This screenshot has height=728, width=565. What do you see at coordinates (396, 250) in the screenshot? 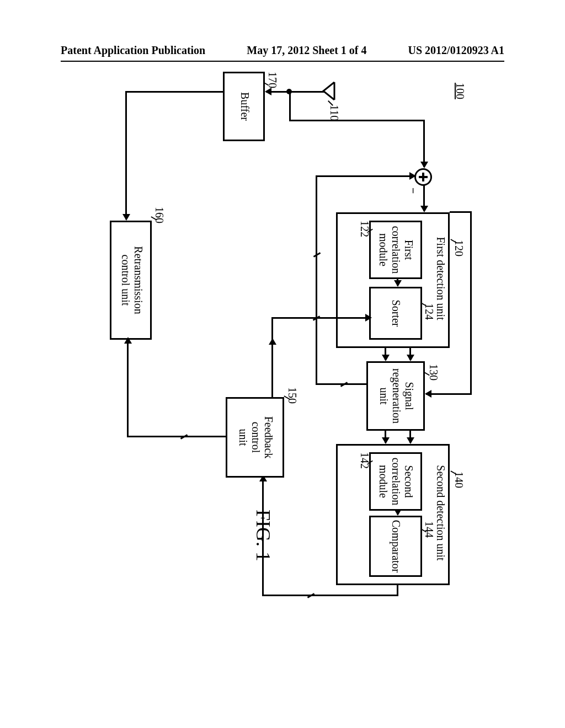
I see `first-corr-label: First correlation module` at bounding box center [396, 250].